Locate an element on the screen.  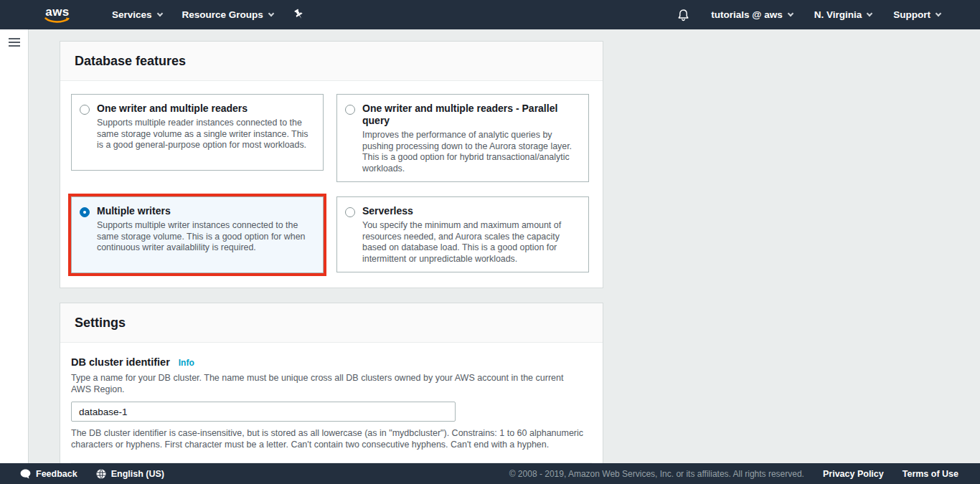
feedback-label: Feedback is located at coordinates (57, 474).